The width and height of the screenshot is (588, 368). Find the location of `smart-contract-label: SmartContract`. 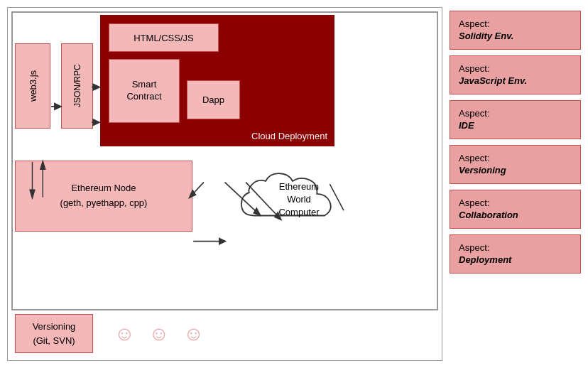

smart-contract-label: SmartContract is located at coordinates (143, 91).